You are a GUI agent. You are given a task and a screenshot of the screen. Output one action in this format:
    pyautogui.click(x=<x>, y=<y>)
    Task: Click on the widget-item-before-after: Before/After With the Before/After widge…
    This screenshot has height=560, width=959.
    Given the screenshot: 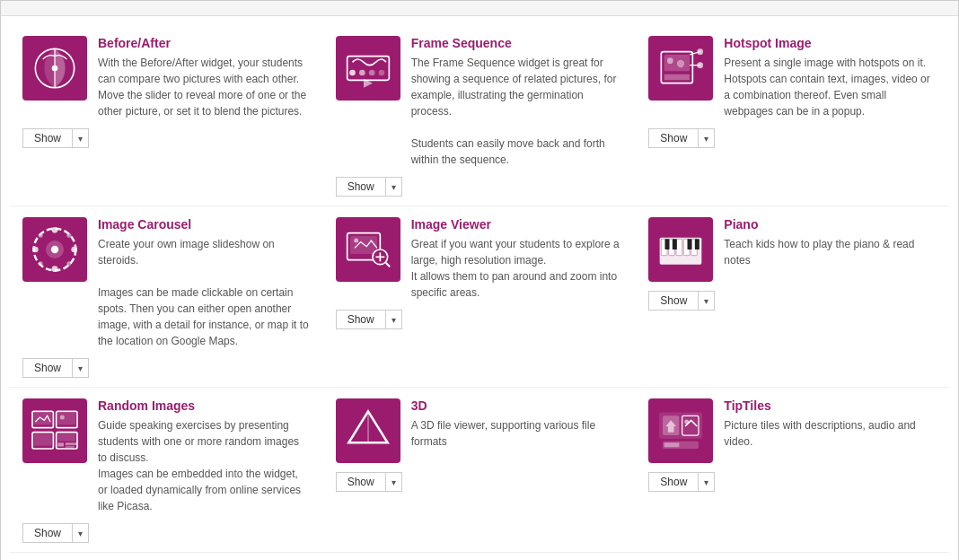 What is the action you would take?
    pyautogui.click(x=167, y=116)
    